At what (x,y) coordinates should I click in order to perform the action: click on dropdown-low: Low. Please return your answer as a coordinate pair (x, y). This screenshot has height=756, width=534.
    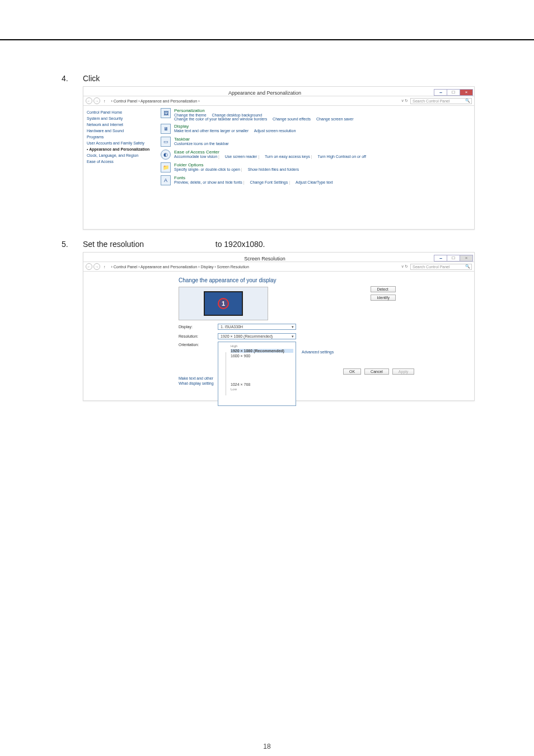
    Looking at the image, I should click on (262, 389).